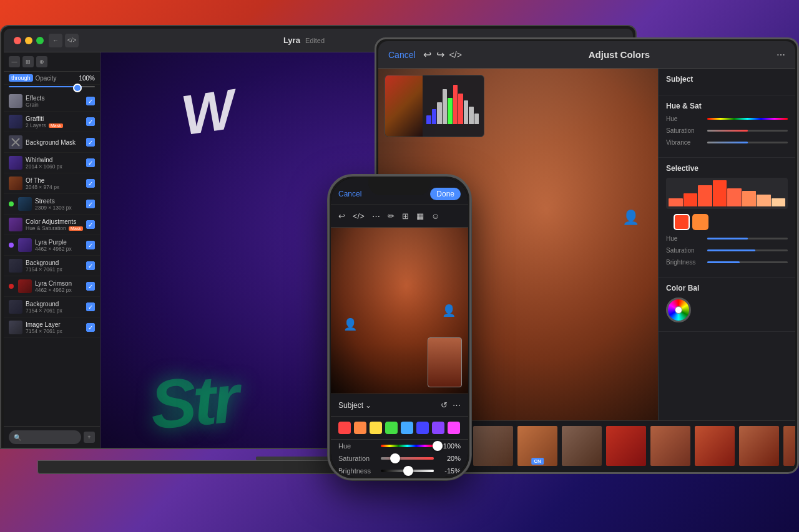 This screenshot has height=532, width=799. Describe the element at coordinates (17, 41) in the screenshot. I see `close-button` at that location.